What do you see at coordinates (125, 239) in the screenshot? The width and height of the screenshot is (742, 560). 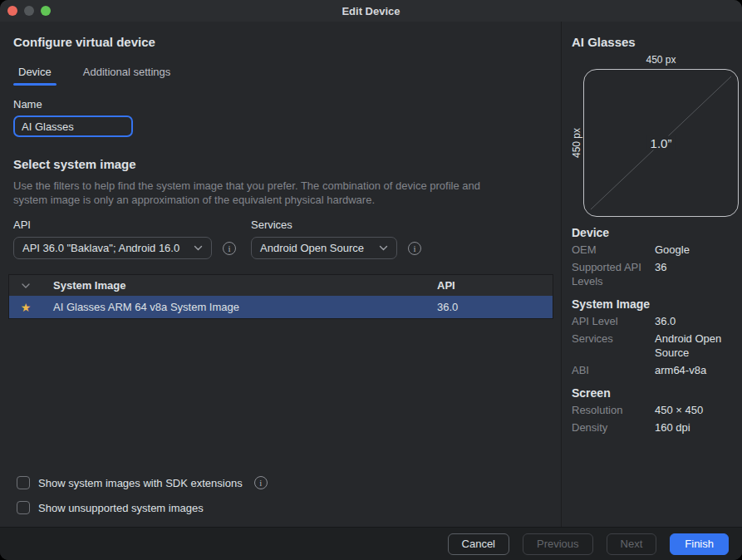 I see `api-filter: API API 36.0 "Baklava"; Android 16.0` at bounding box center [125, 239].